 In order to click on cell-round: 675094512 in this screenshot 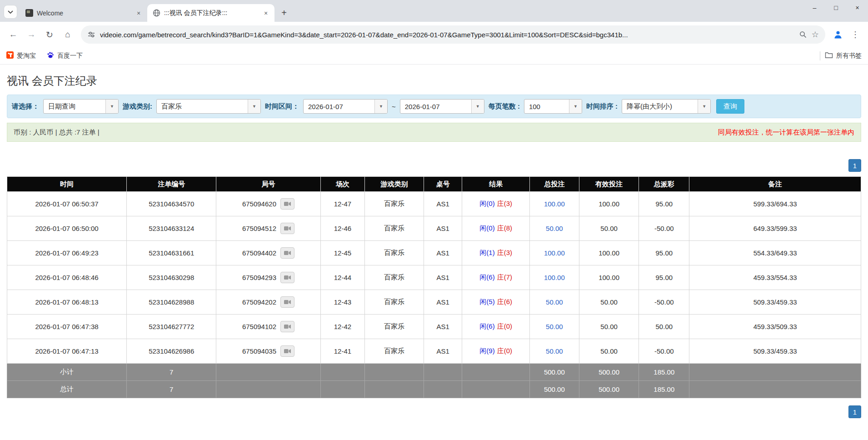, I will do `click(268, 229)`.